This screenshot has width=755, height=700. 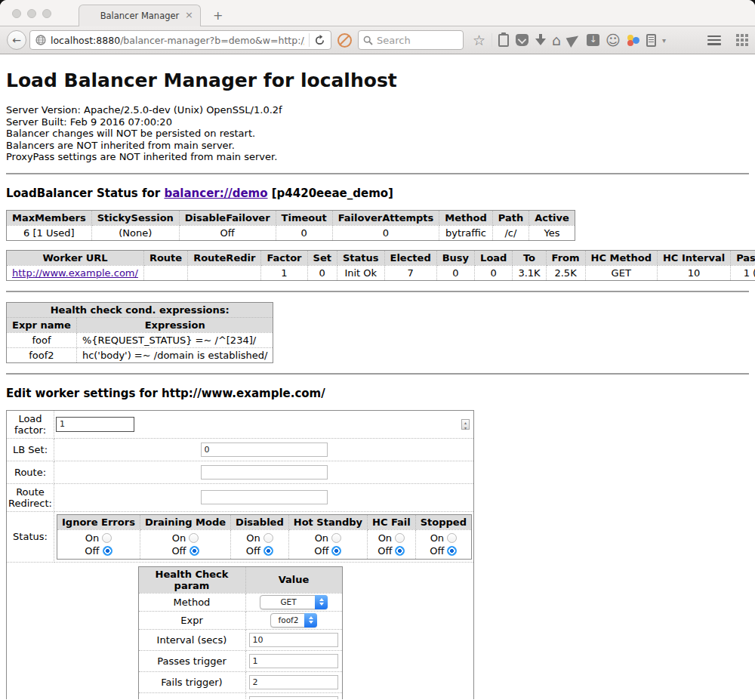 I want to click on radio-hot-standby-off, so click(x=337, y=551).